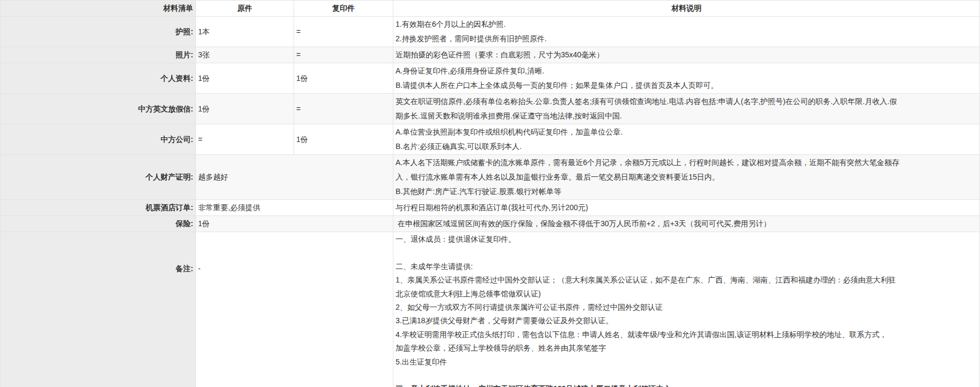 This screenshot has height=387, width=980. What do you see at coordinates (98, 55) in the screenshot?
I see `row-label: 照片:` at bounding box center [98, 55].